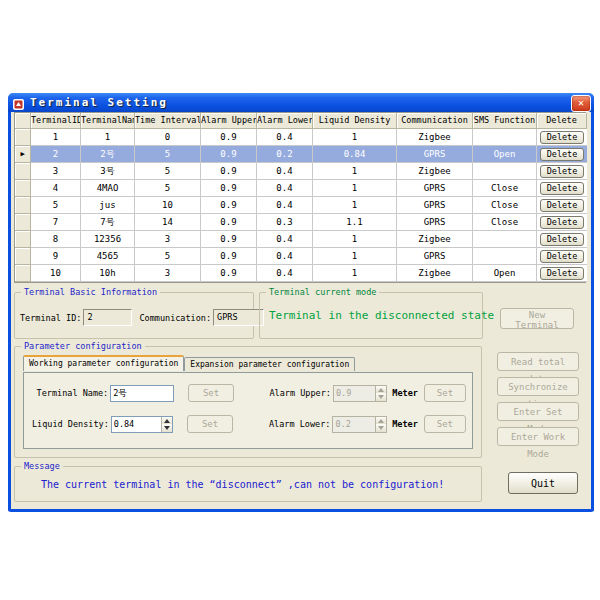 This screenshot has width=600, height=600. What do you see at coordinates (505, 222) in the screenshot?
I see `cell-sms-function: Close` at bounding box center [505, 222].